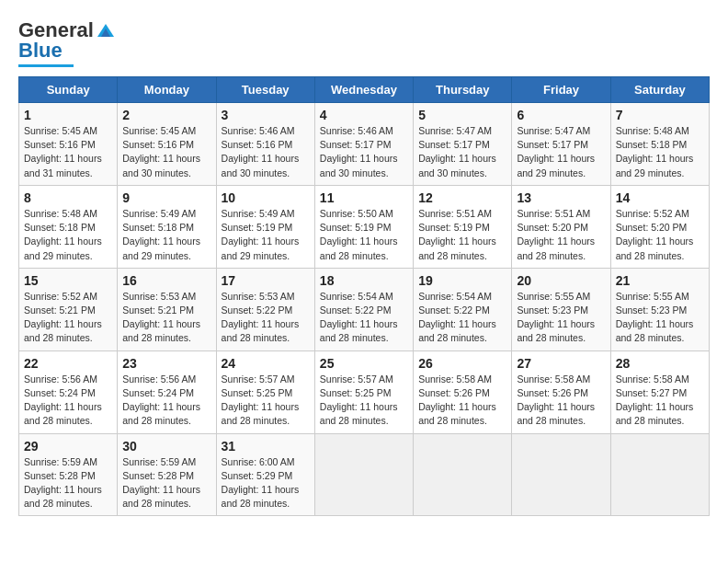 This screenshot has width=728, height=563. I want to click on header-tuesday: Tuesday, so click(265, 90).